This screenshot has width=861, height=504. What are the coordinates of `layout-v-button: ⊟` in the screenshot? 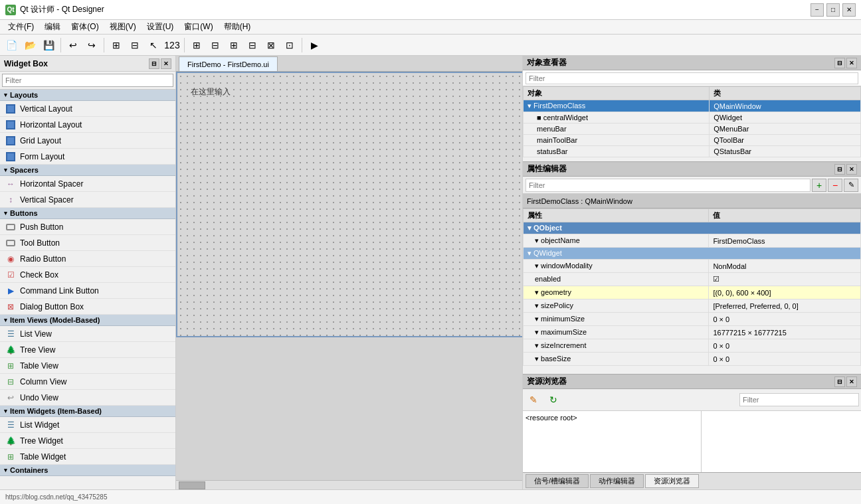 It's located at (215, 45).